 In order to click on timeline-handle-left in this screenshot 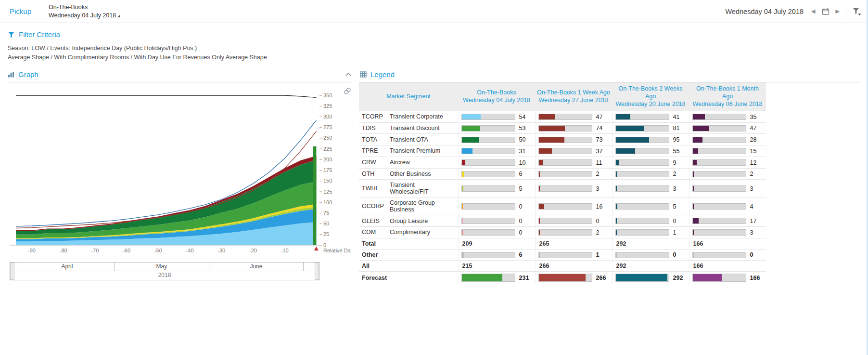, I will do `click(13, 271)`.